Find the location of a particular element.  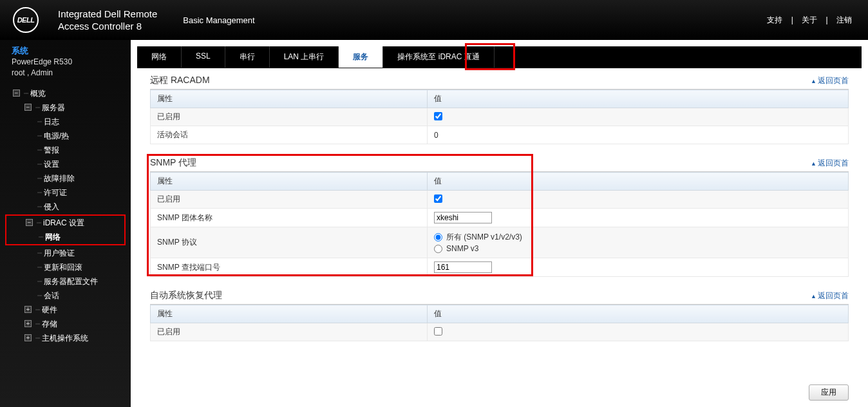

cell-community-label: SNMP 团体名称 is located at coordinates (289, 218).